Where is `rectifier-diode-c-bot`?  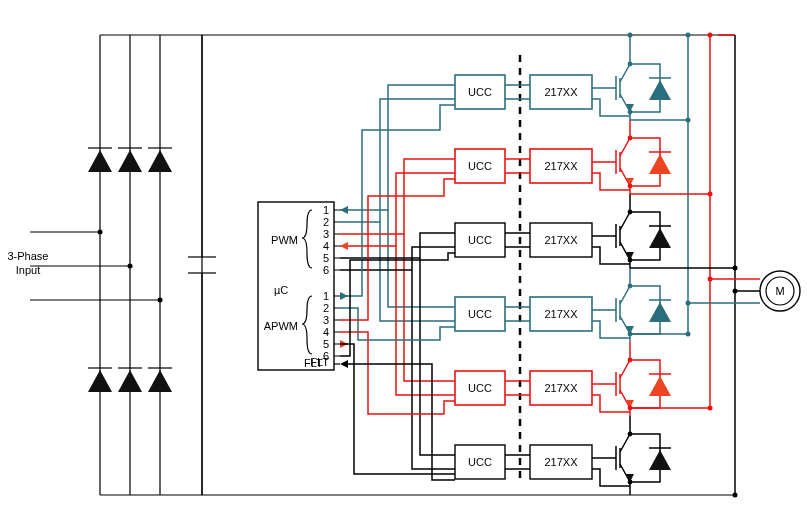
rectifier-diode-c-bot is located at coordinates (160, 380).